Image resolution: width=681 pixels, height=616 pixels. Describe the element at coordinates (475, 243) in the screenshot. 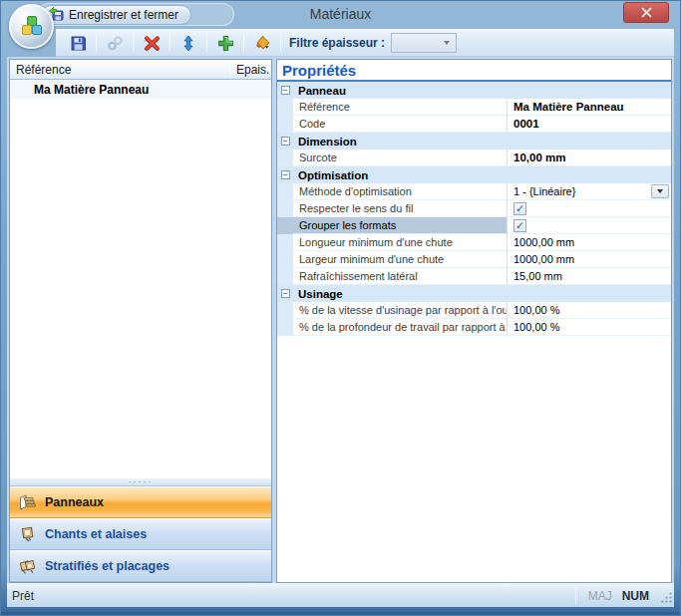

I see `property-row: Longueur minimum d'une chute1000,00 mm` at that location.